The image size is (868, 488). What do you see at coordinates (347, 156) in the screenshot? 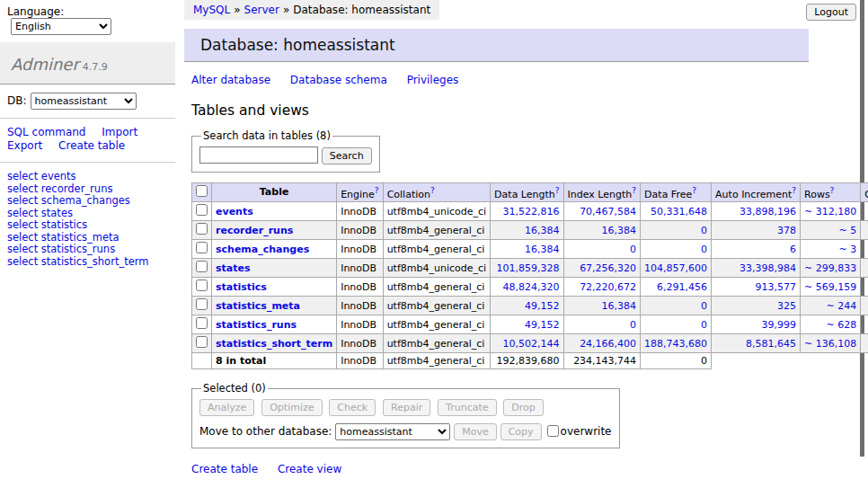
I see `search-button: Search` at bounding box center [347, 156].